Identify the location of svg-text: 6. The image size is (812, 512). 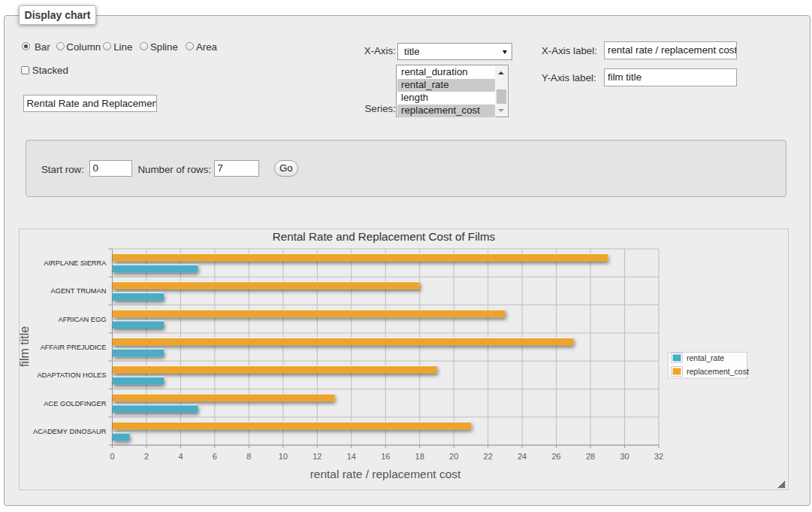
(215, 456).